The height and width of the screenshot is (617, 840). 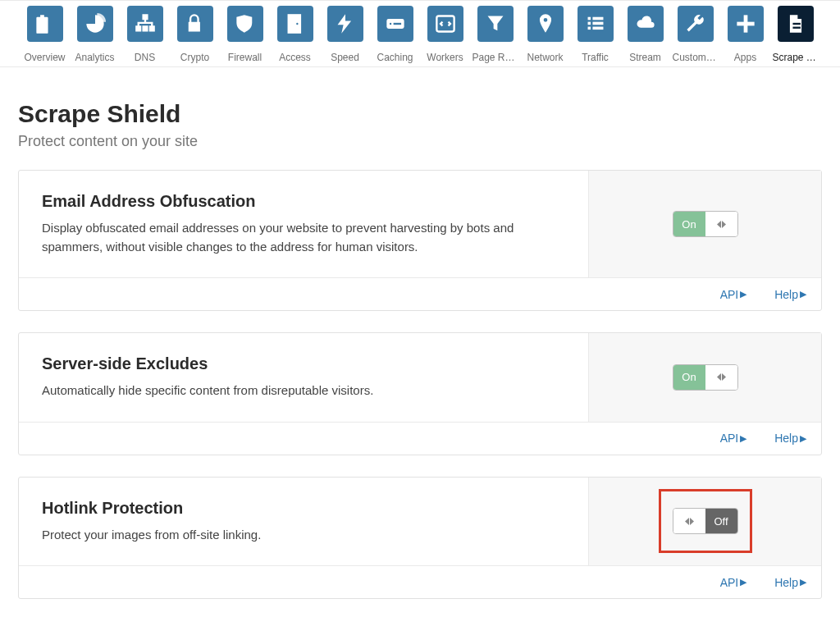 I want to click on plus-icon, so click(x=746, y=24).